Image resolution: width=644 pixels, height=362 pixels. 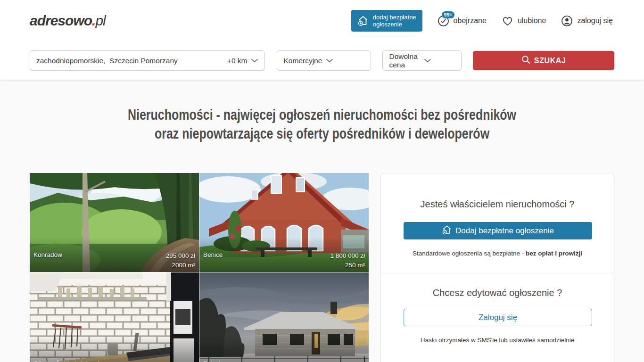 I want to click on heart-icon, so click(x=507, y=21).